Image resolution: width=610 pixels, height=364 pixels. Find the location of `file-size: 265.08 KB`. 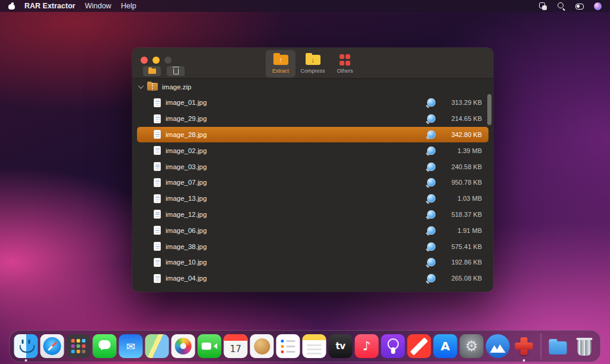

file-size: 265.08 KB is located at coordinates (461, 278).